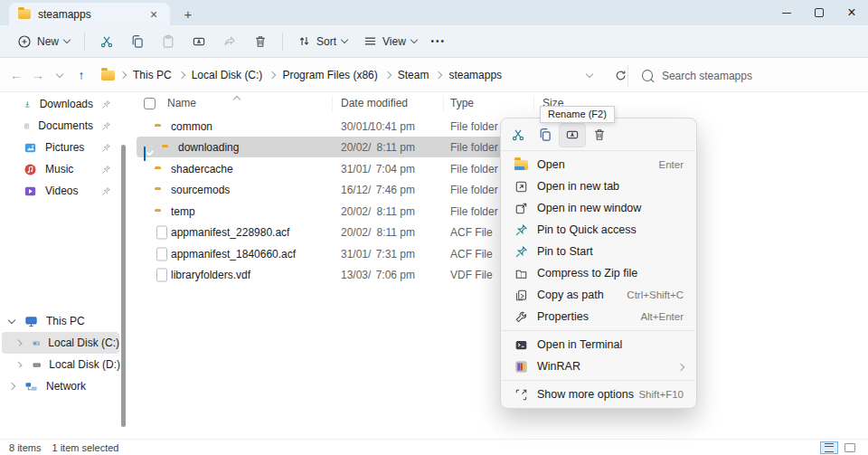 The width and height of the screenshot is (868, 455). Describe the element at coordinates (599, 251) in the screenshot. I see `menu-item-pin-to-start: Pin to Start` at that location.